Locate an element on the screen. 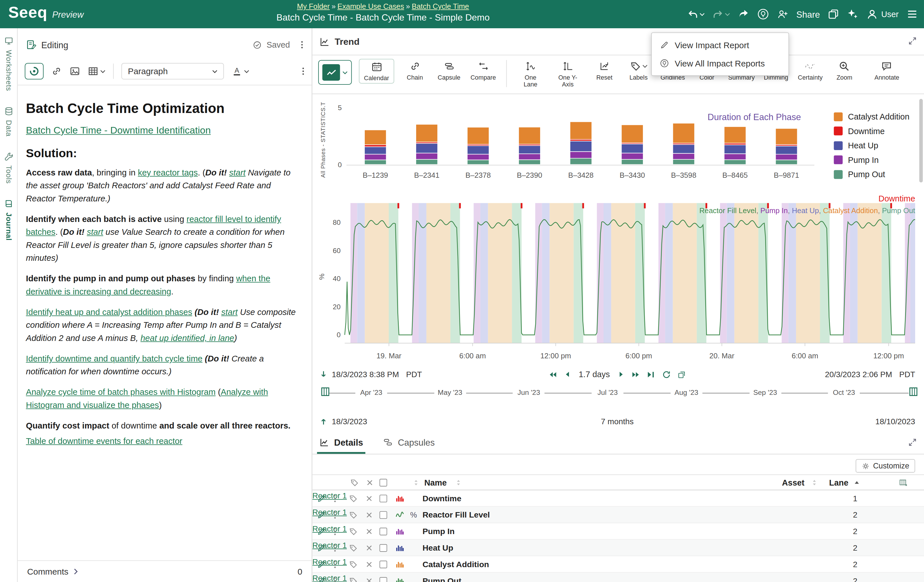  expand-details-icon is located at coordinates (912, 442).